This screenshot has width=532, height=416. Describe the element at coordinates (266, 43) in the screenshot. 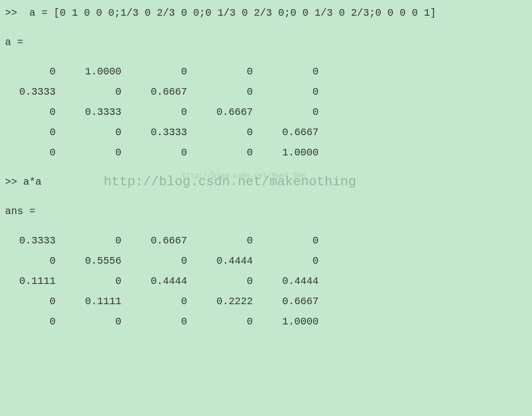

I see `variable-output-label-1: a =` at that location.